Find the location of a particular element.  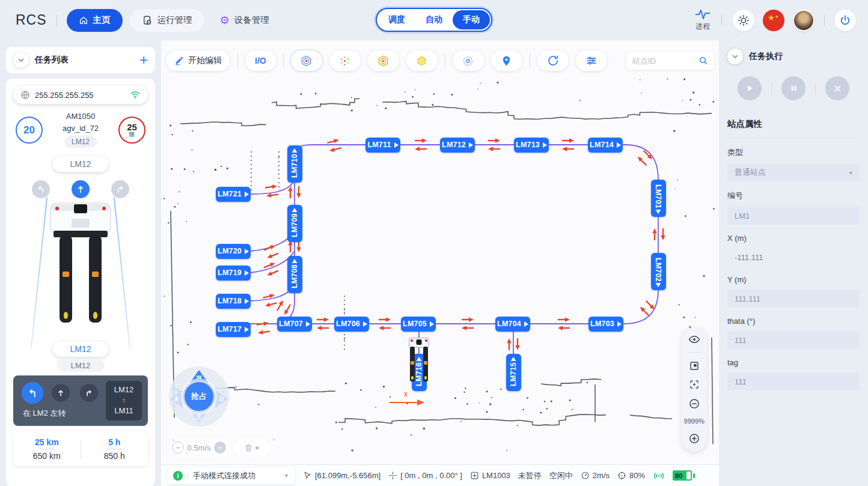

visibility-button is located at coordinates (694, 339).